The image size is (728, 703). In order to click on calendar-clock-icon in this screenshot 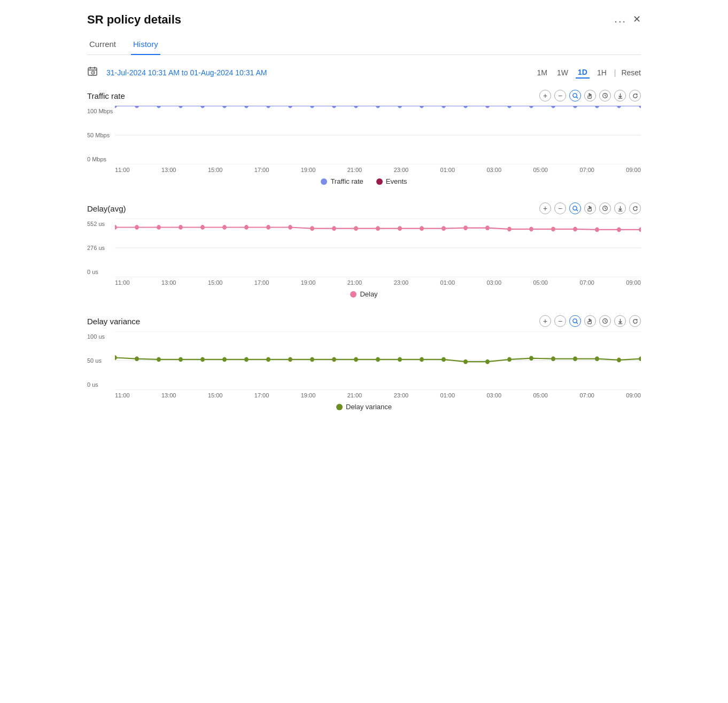, I will do `click(92, 71)`.